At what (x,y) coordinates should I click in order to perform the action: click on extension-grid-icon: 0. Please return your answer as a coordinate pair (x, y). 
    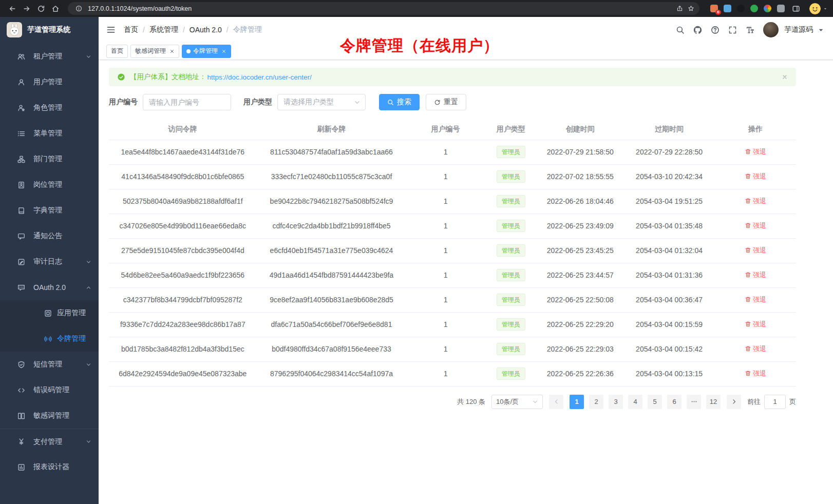
    Looking at the image, I should click on (714, 8).